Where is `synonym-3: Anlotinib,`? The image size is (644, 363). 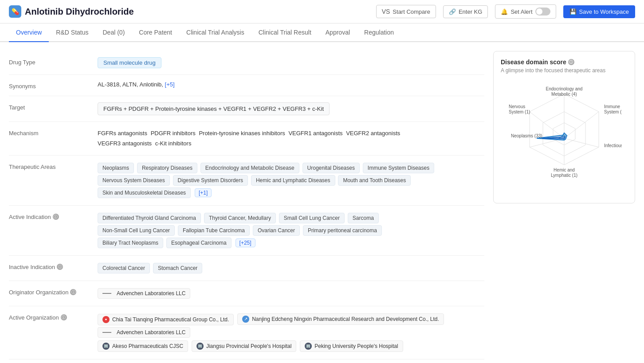
synonym-3: Anlotinib, is located at coordinates (151, 84).